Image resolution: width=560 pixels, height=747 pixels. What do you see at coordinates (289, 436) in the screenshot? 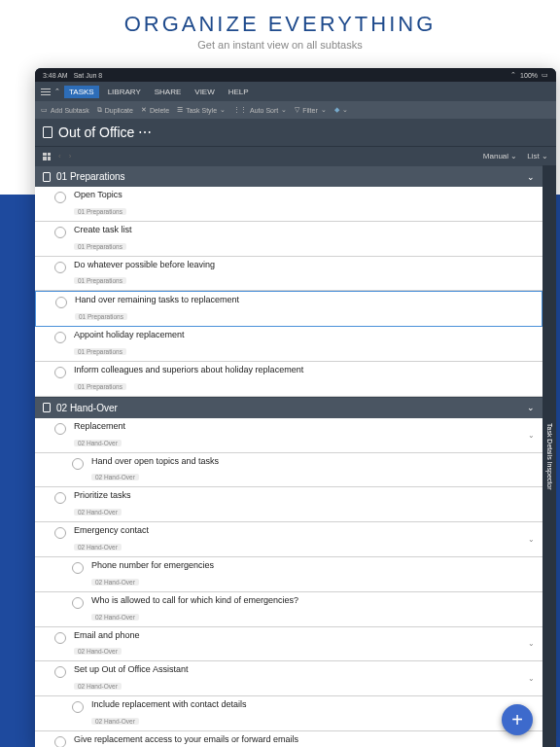
I see `task-row: Replacement02 Hand-Over⌄` at bounding box center [289, 436].